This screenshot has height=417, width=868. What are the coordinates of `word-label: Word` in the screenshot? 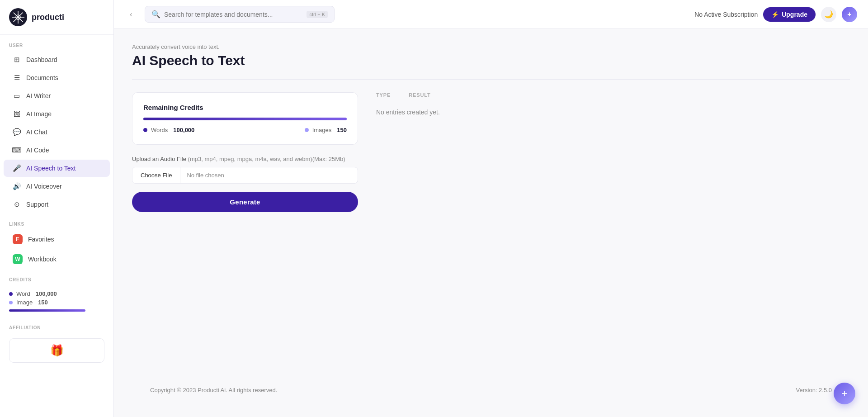 It's located at (24, 294).